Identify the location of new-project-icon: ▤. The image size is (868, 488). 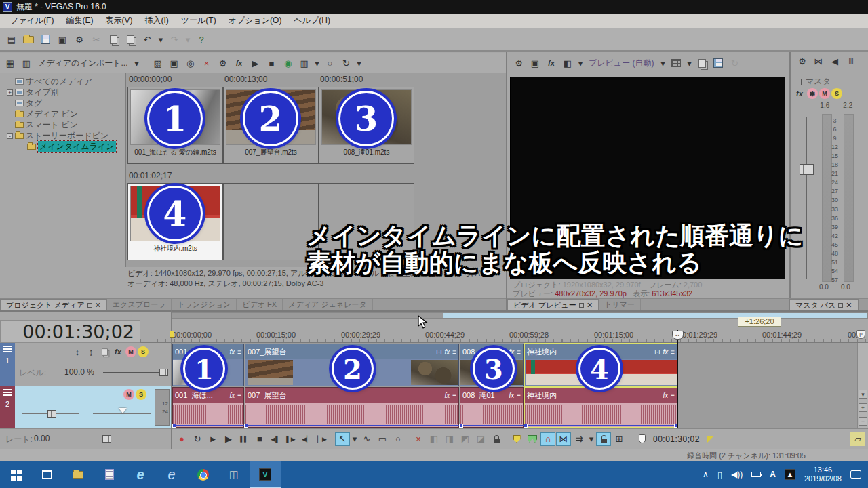
(12, 39).